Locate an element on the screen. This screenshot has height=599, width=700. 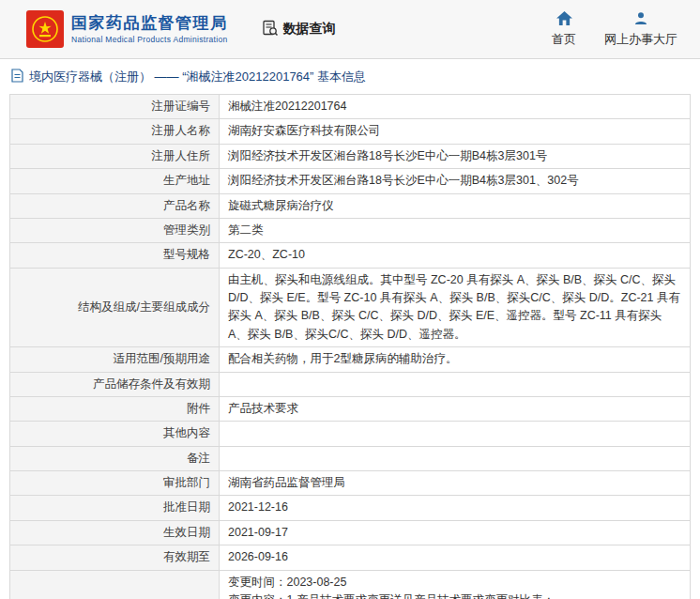
row-value: 湖南好安森医疗科技有限公司 is located at coordinates (455, 131).